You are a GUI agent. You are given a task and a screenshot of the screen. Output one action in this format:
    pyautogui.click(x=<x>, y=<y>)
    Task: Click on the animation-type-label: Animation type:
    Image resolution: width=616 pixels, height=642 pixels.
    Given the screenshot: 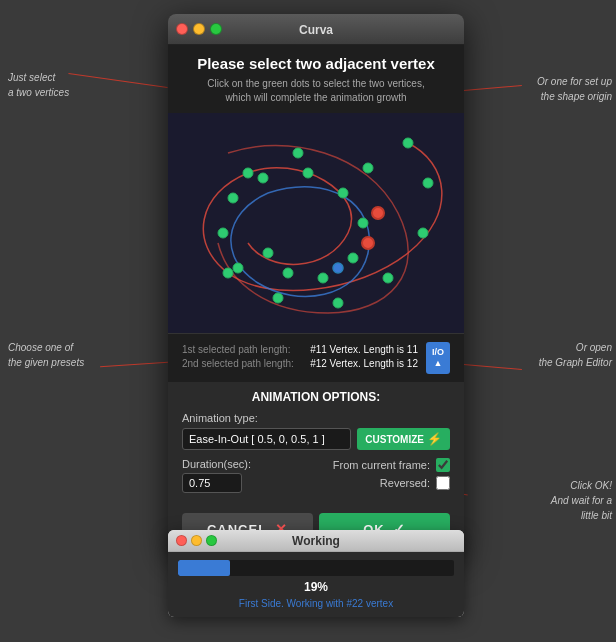 What is the action you would take?
    pyautogui.click(x=316, y=418)
    